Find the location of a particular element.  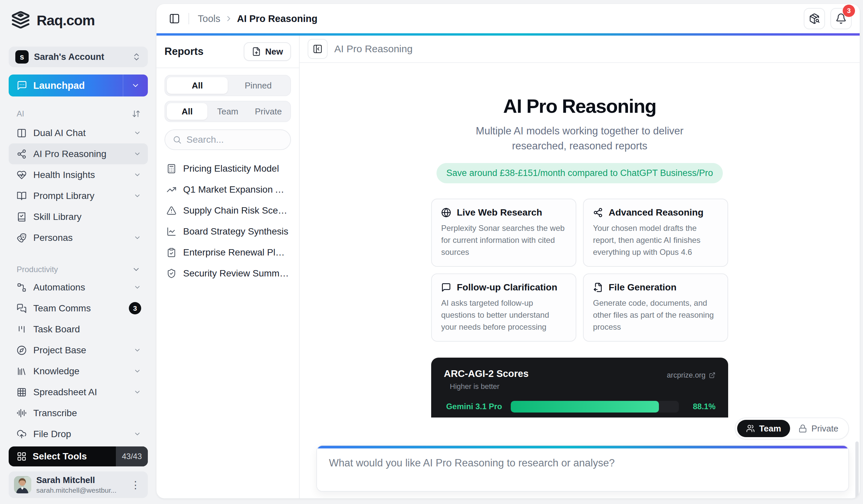

sidebar-item-personas: Personas is located at coordinates (78, 237).